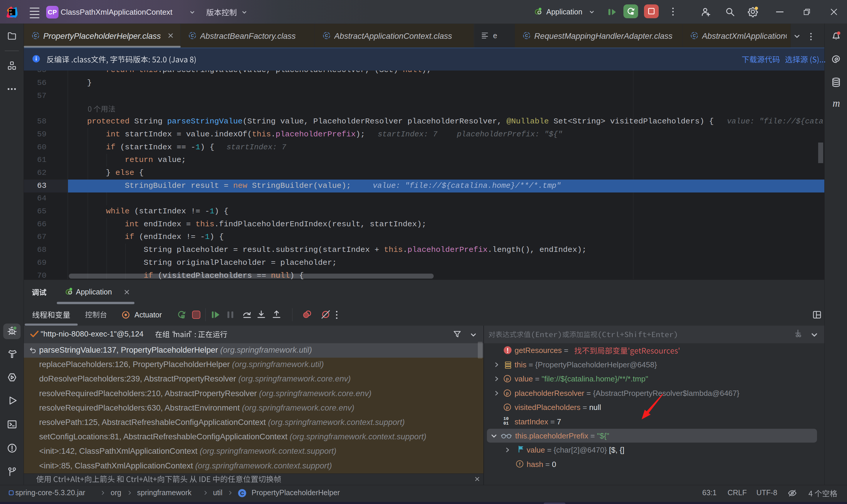  What do you see at coordinates (520, 464) in the screenshot?
I see `svg-text: f` at bounding box center [520, 464].